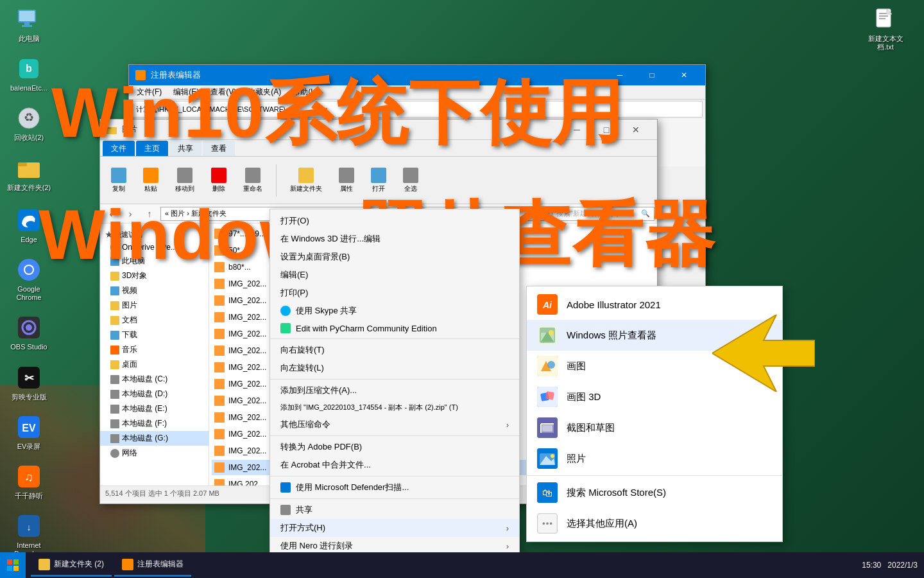 The image size is (924, 578). I want to click on yellow-arrow, so click(764, 353).